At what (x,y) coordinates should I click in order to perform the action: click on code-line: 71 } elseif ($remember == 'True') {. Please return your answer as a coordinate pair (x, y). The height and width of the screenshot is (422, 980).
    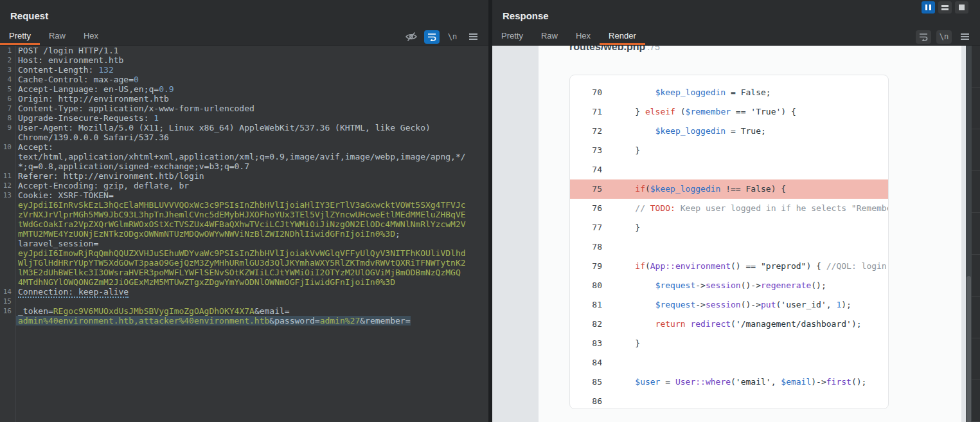
    Looking at the image, I should click on (729, 112).